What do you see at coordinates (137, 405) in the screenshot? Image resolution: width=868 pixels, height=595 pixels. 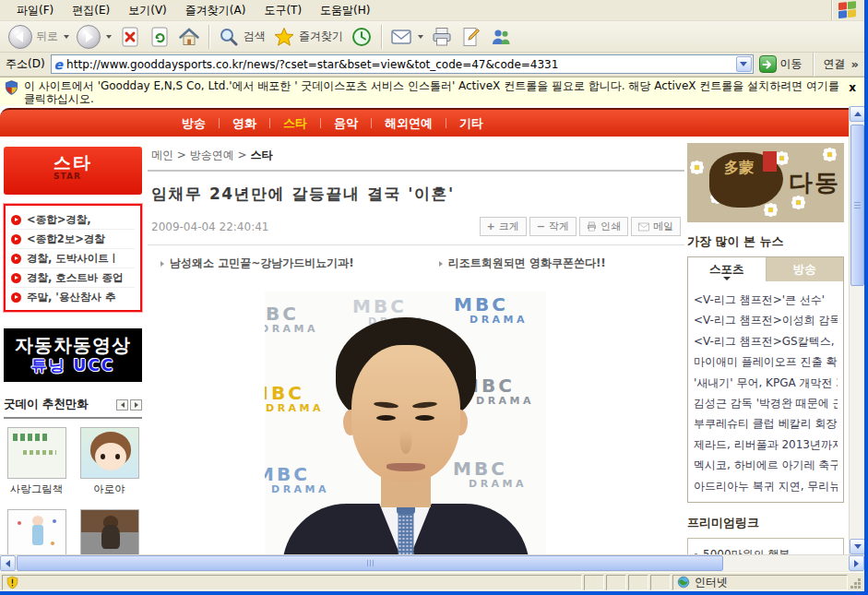 I see `comics-next-button` at bounding box center [137, 405].